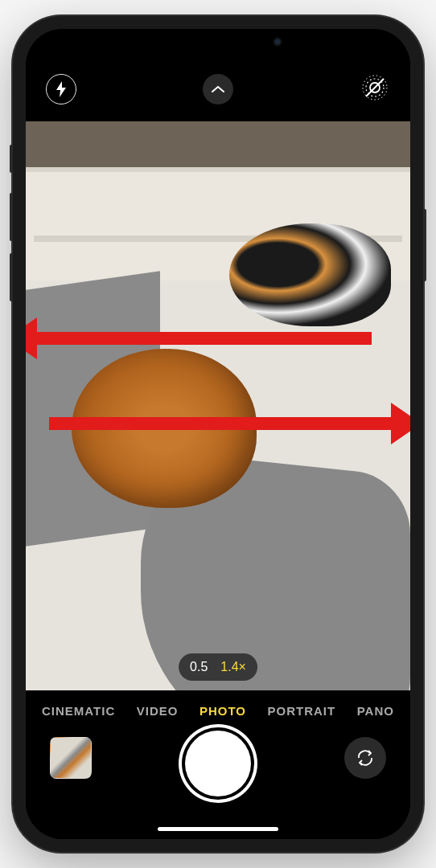  Describe the element at coordinates (11, 217) in the screenshot. I see `volume-up-button` at that location.